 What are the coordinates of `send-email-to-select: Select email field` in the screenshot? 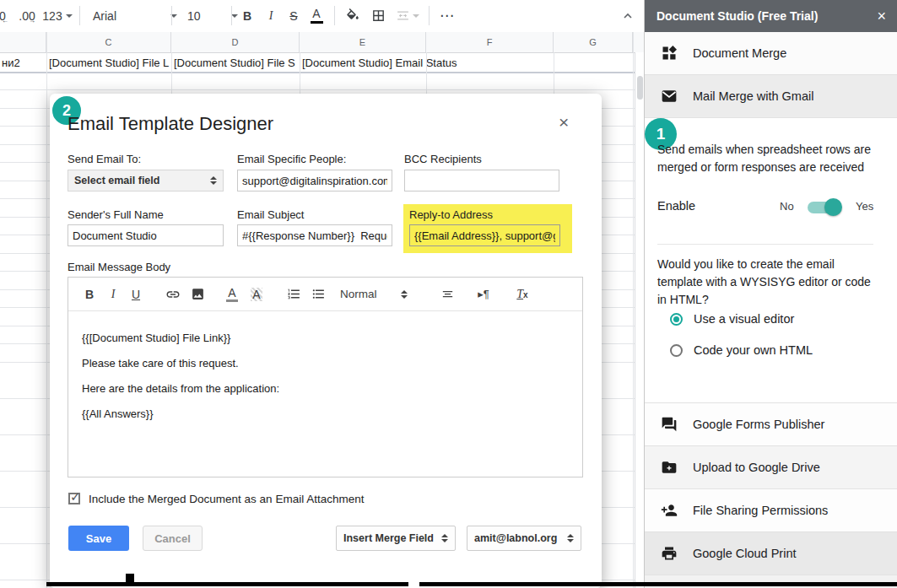 It's located at (145, 181).